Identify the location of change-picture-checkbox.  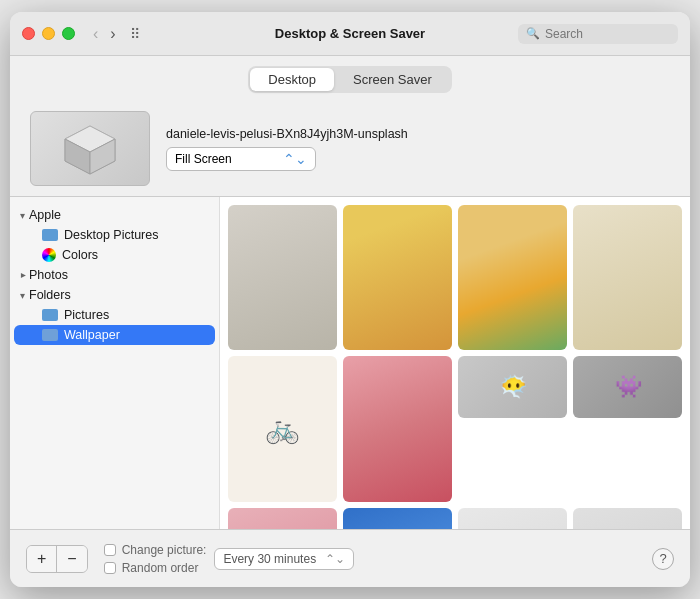
(110, 550).